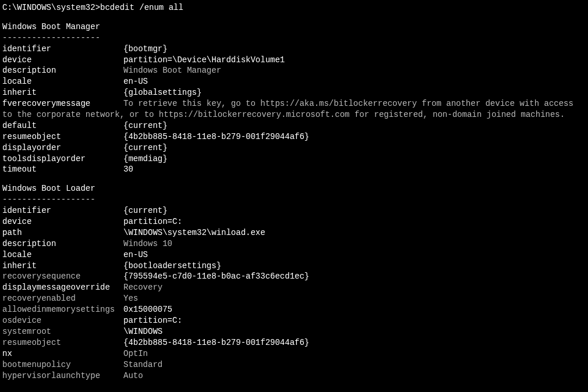 The width and height of the screenshot is (588, 392). I want to click on section-title: Windows Boot Loader, so click(294, 188).